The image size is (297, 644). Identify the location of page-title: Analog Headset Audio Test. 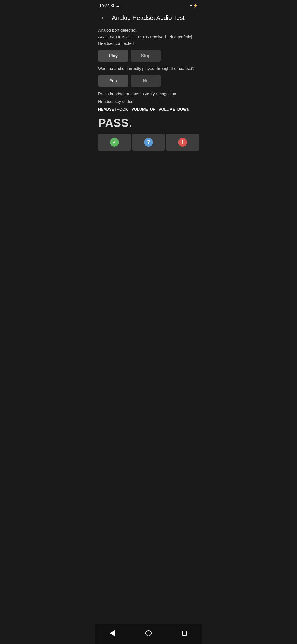
(148, 18).